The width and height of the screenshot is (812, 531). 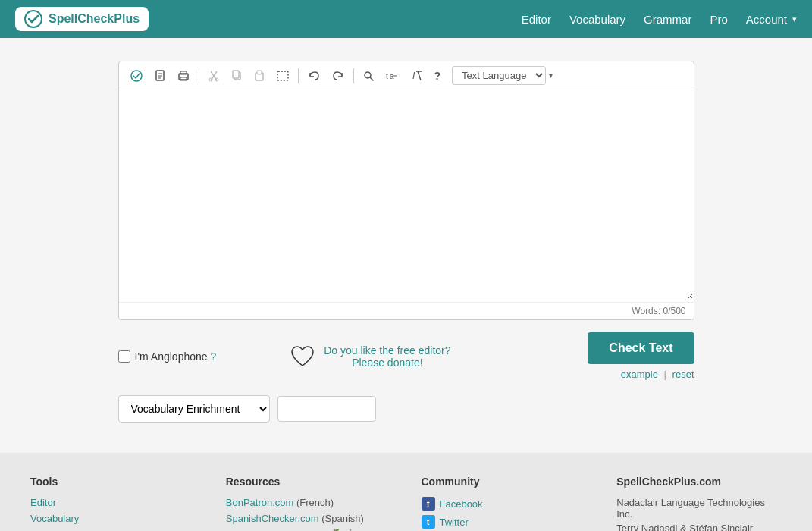 I want to click on toolbar-selectall-btn, so click(x=283, y=76).